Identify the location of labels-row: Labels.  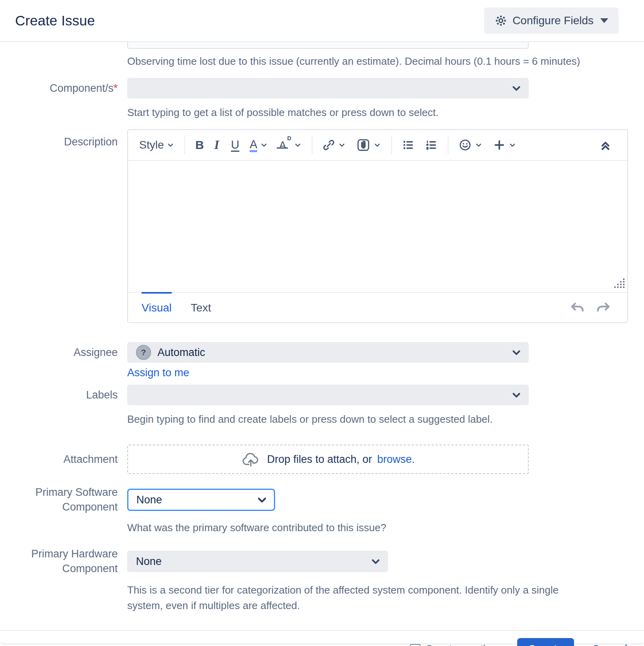
(330, 395).